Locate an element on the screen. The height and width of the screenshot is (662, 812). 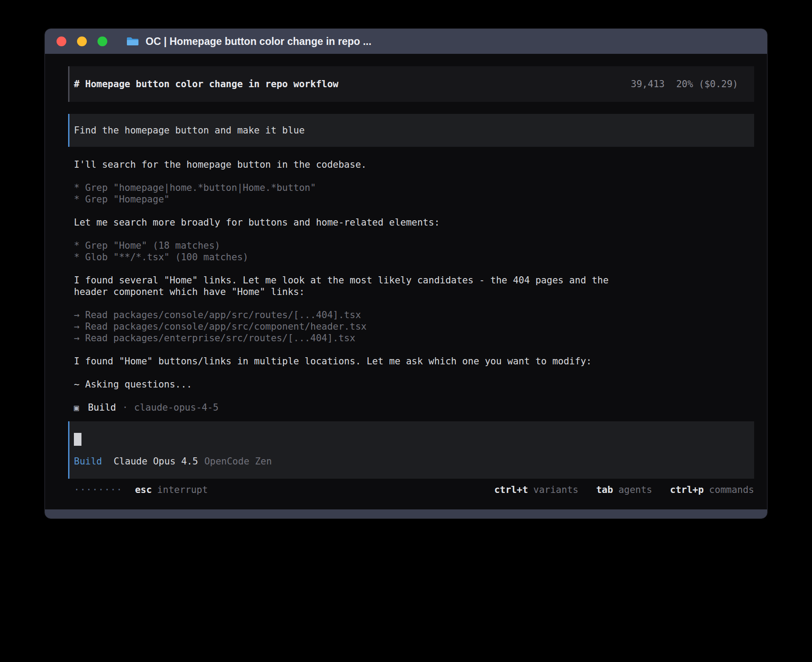
shortcut-key: tab is located at coordinates (605, 490).